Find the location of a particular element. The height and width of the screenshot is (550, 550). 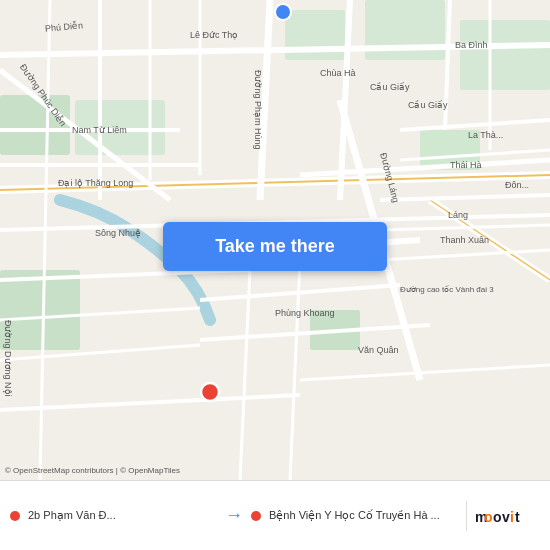

from-location-label: 2b Phạm Văn Đ... is located at coordinates (122, 516).